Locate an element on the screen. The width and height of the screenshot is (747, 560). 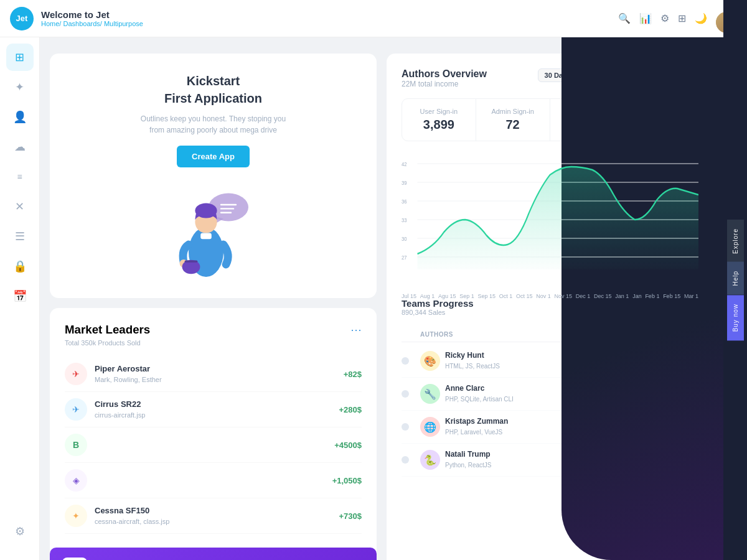
stats-row: User Sign-in 3,899 Admin Sign-in 72 Auth… is located at coordinates (550, 119).